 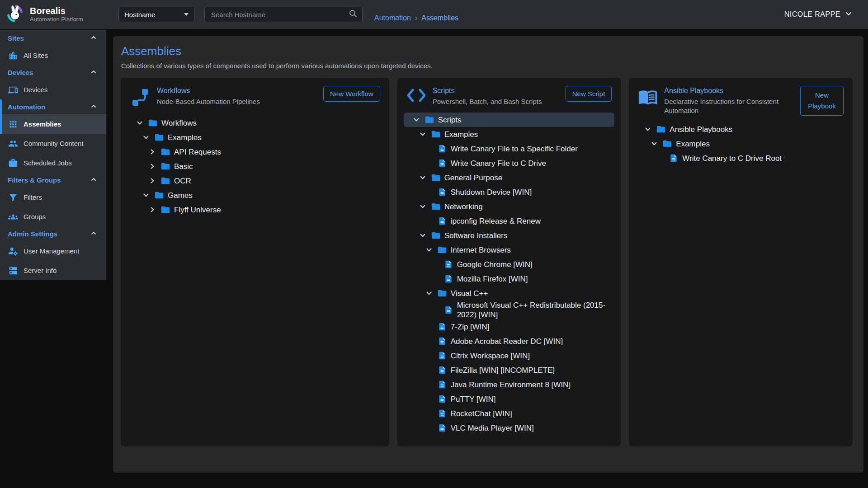 I want to click on tree-item: Google Chrome [WIN], so click(x=509, y=264).